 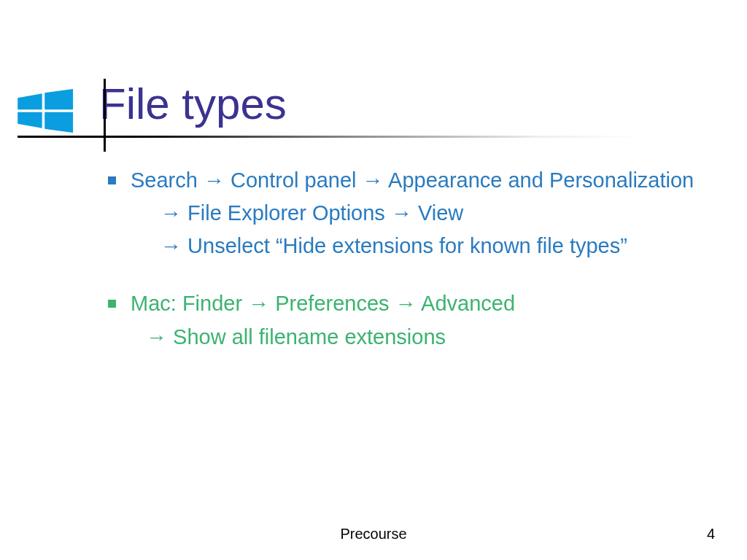 What do you see at coordinates (382, 137) in the screenshot?
I see `title-horizontal-rule` at bounding box center [382, 137].